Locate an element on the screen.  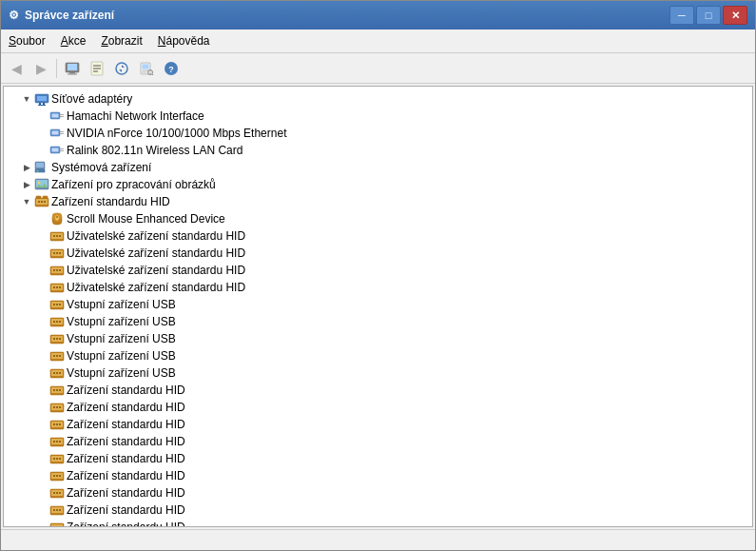
close-button: ✕ is located at coordinates (735, 15).